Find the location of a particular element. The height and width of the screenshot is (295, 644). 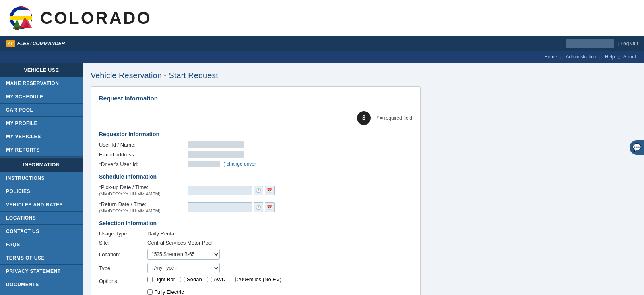

return-calendar-icon: 📅 is located at coordinates (270, 207).